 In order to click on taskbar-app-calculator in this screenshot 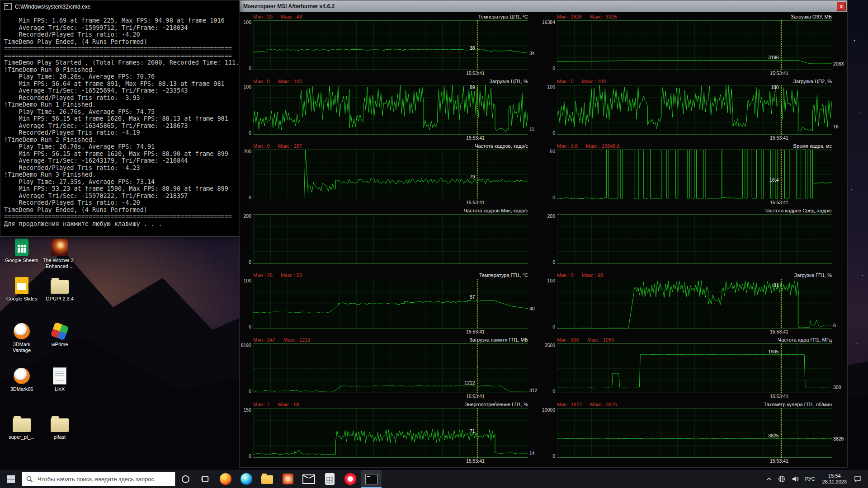, I will do `click(330, 479)`.